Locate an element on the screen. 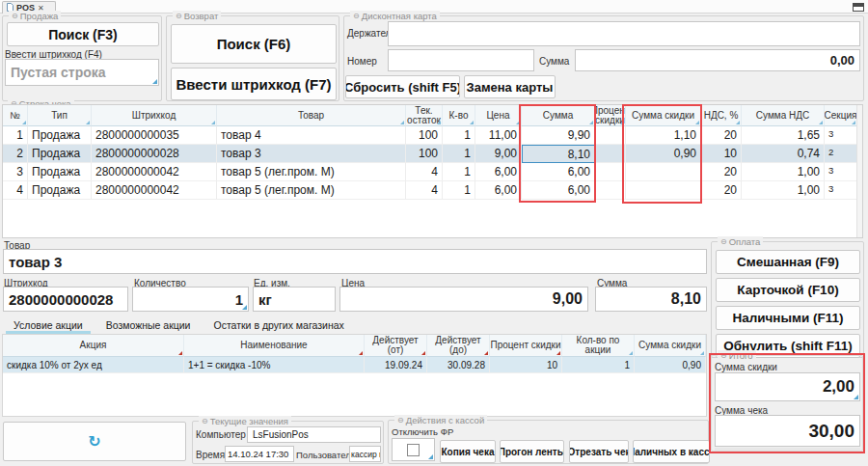 The image size is (868, 466). table-scrollbar is located at coordinates (859, 172).